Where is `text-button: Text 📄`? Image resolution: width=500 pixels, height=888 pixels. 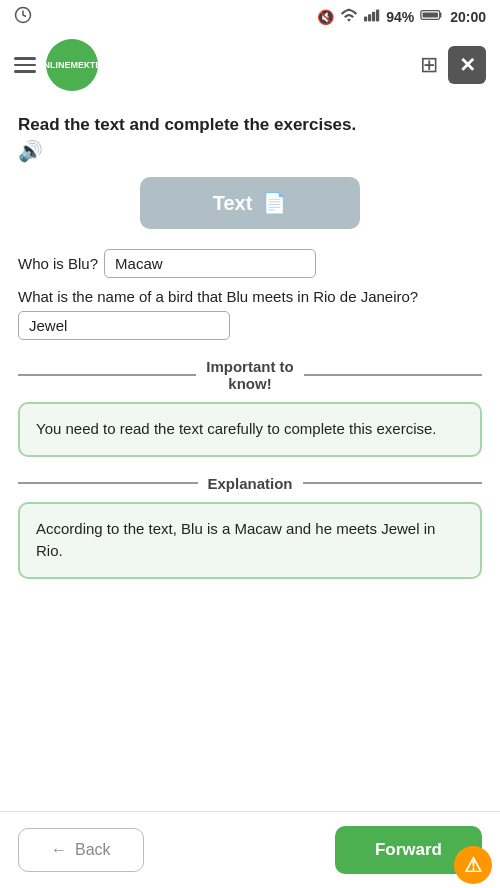
text-button: Text 📄 is located at coordinates (250, 203).